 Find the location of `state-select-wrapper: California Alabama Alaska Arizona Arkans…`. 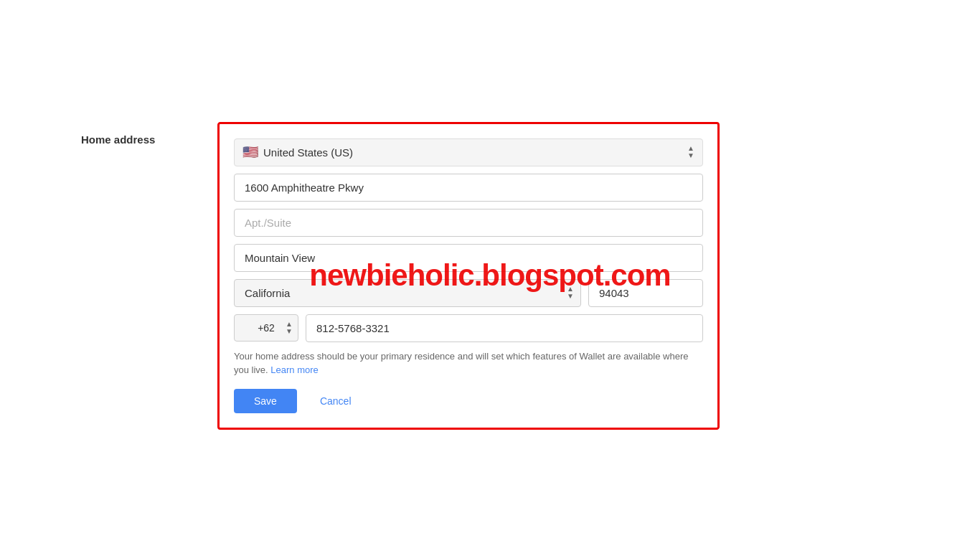

state-select-wrapper: California Alabama Alaska Arizona Arkans… is located at coordinates (407, 293).